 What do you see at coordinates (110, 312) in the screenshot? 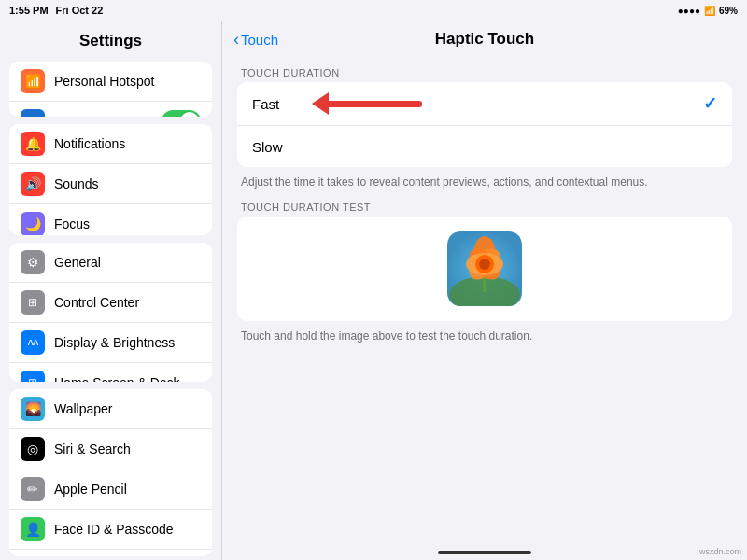
I see `sidebar-section-3: ⚙ General ⊞ Control Center AA Display & …` at bounding box center [110, 312].